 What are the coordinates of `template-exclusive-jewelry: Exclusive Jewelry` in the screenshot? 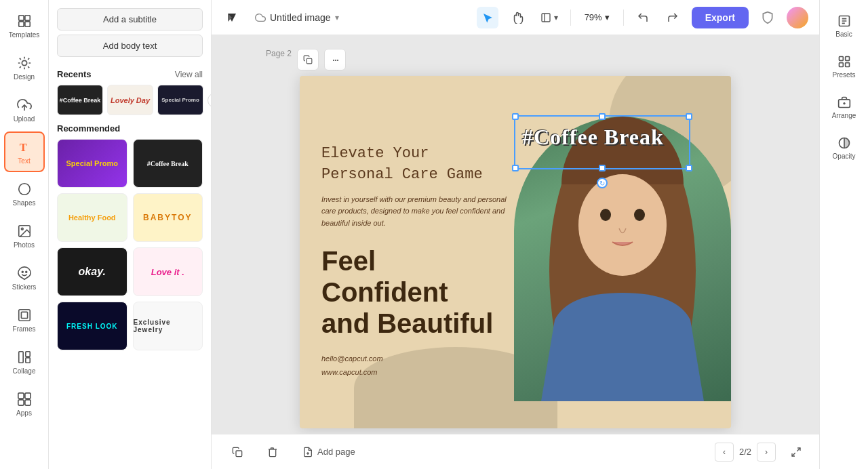 It's located at (168, 326).